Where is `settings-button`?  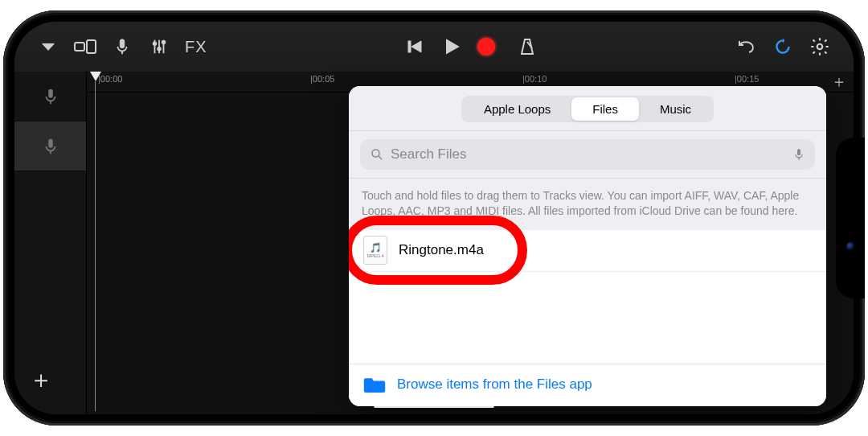 settings-button is located at coordinates (820, 47).